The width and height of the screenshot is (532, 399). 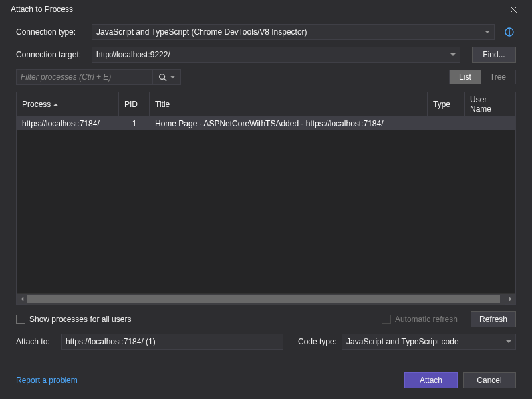 I want to click on view-list-button: List, so click(x=466, y=77).